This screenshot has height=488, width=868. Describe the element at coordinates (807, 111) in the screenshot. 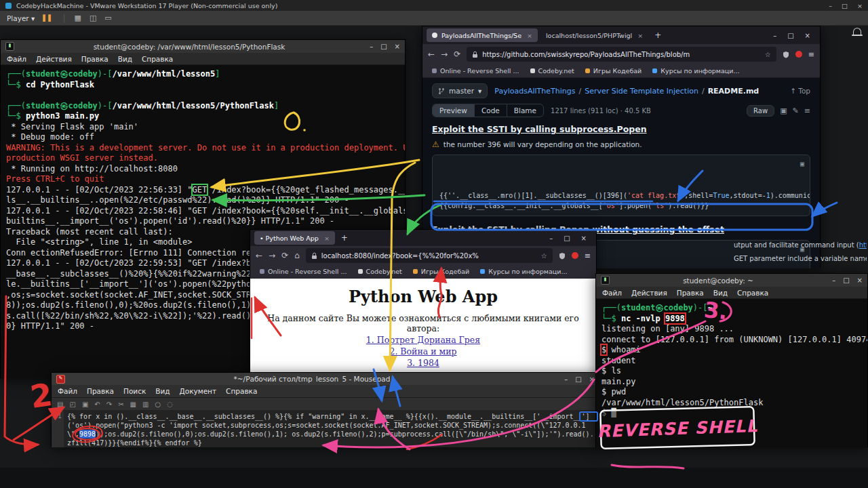

I see `outline-icon: ≡` at that location.